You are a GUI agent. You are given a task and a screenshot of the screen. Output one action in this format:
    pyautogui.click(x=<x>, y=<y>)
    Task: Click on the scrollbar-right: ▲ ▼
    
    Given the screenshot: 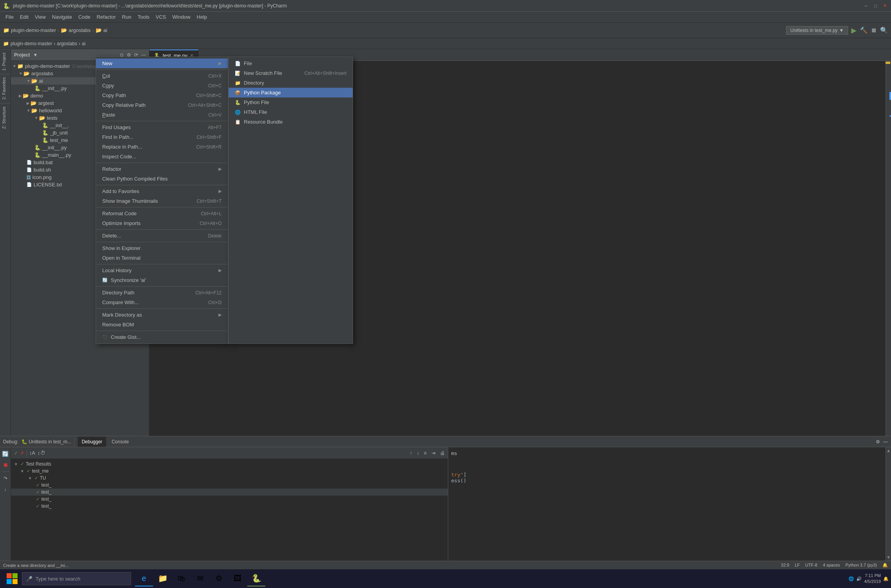 What is the action you would take?
    pyautogui.click(x=888, y=504)
    